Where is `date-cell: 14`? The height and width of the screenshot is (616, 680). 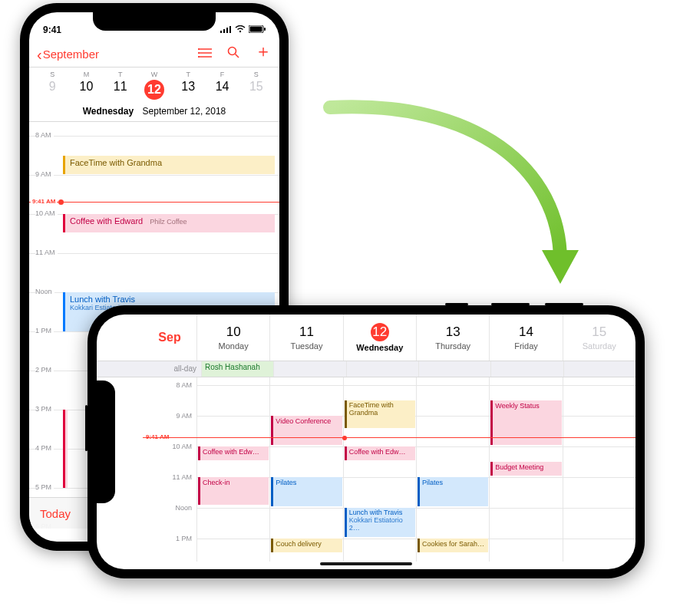
date-cell: 14 is located at coordinates (222, 90).